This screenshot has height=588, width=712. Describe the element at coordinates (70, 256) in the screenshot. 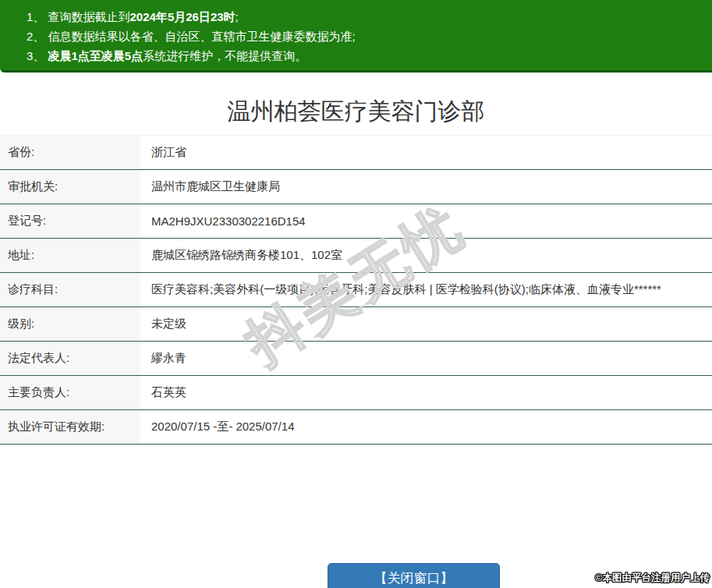

I see `row-label: 地址:` at that location.